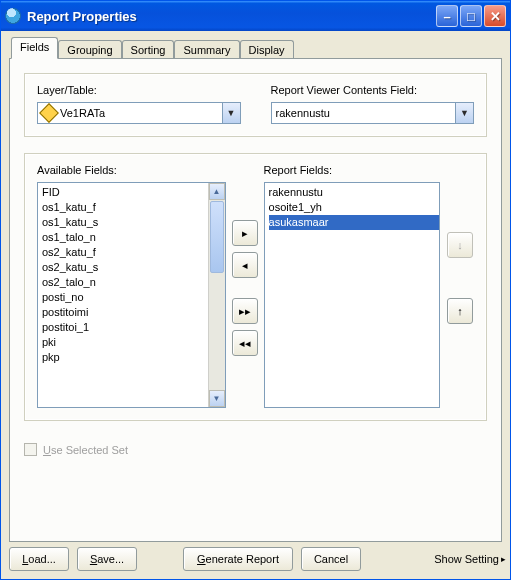  Describe the element at coordinates (217, 332) in the screenshot. I see `scroll-track` at that location.